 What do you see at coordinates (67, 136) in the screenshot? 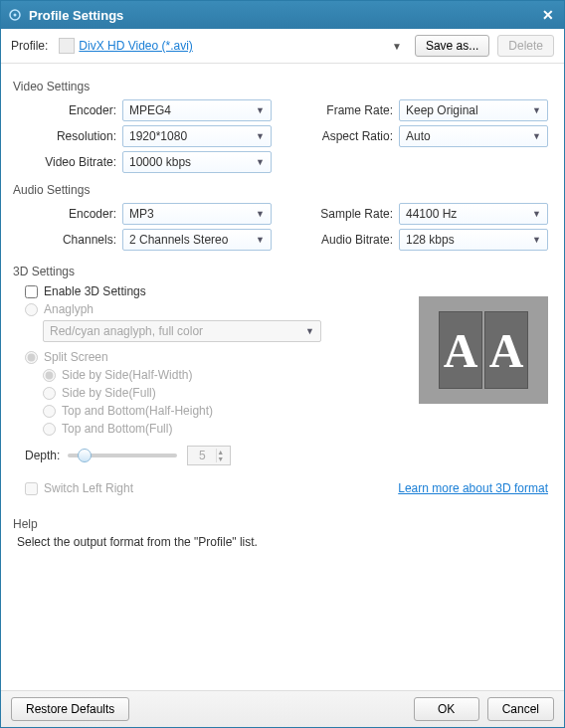
I see `resolution-label: Resolution:` at bounding box center [67, 136].